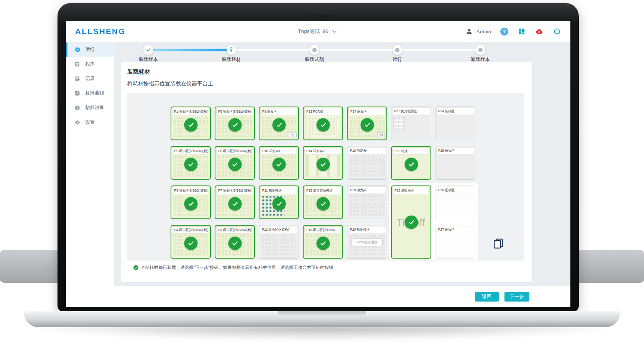 Image resolution: width=644 pixels, height=364 pixels. I want to click on sidebar-item-run: 运行, so click(90, 49).